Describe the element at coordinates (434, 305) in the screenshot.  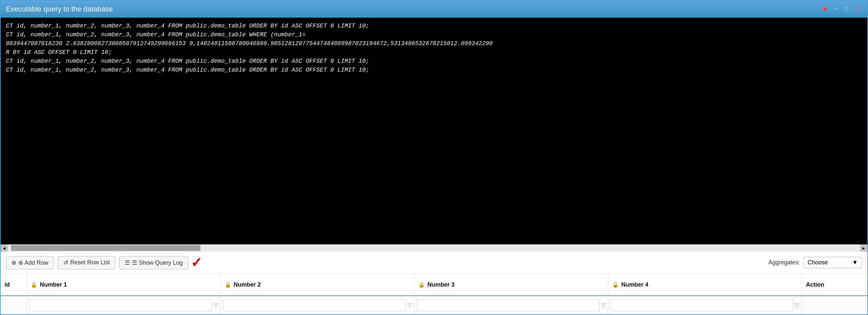
I see `filter-row: ▽ ▽ ▽ ▽` at that location.